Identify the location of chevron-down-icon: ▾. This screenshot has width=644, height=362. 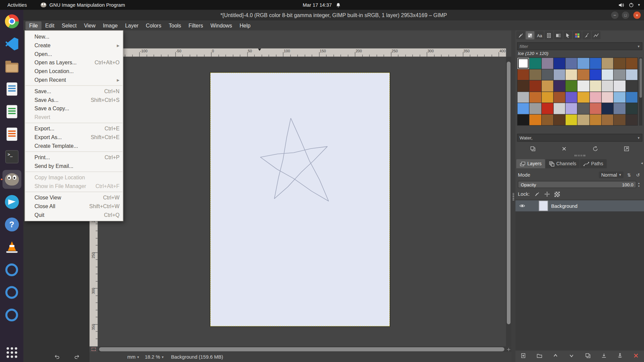
(639, 138).